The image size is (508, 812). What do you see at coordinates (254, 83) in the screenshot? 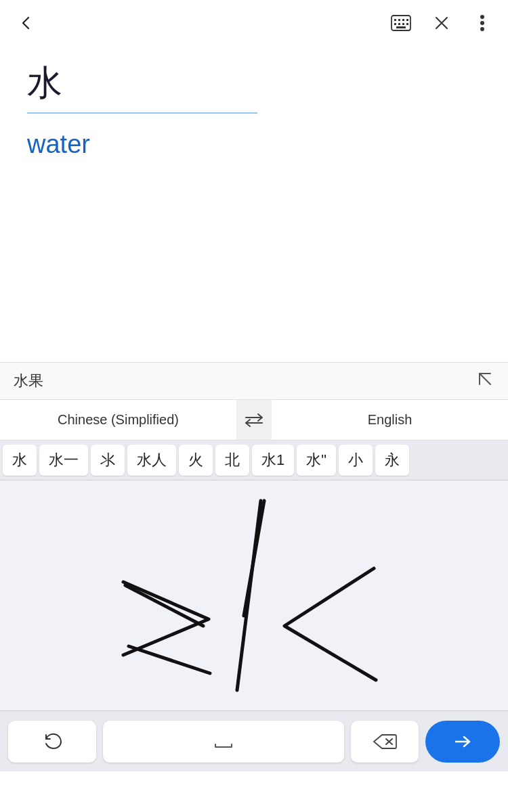
I see `source-character: 水` at bounding box center [254, 83].